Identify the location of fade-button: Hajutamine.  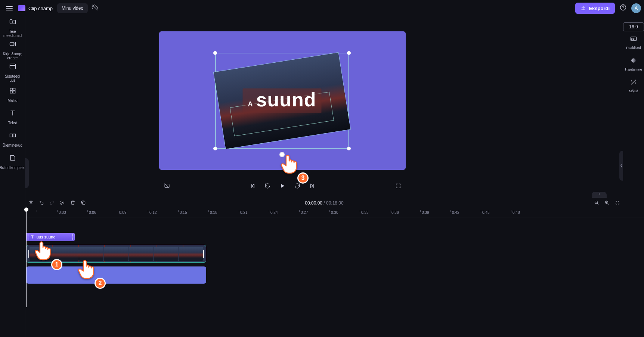
(634, 68).